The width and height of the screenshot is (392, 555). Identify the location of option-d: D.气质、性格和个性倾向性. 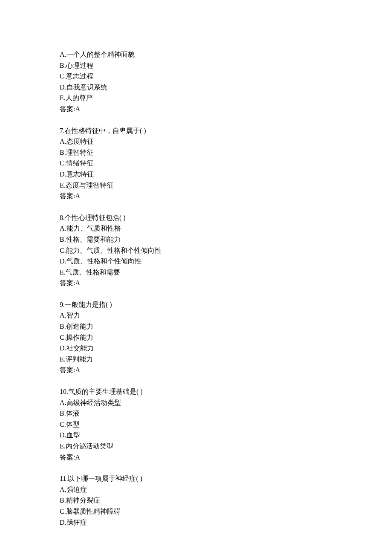
(196, 261).